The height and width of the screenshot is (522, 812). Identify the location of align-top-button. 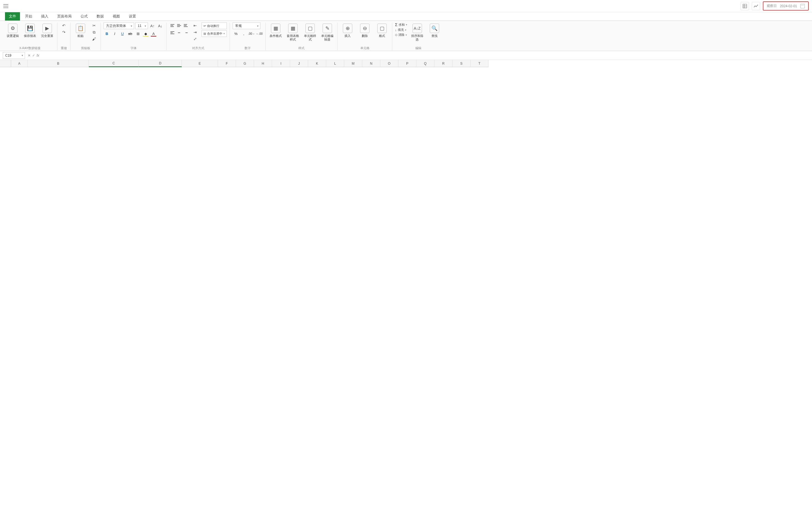
(172, 25).